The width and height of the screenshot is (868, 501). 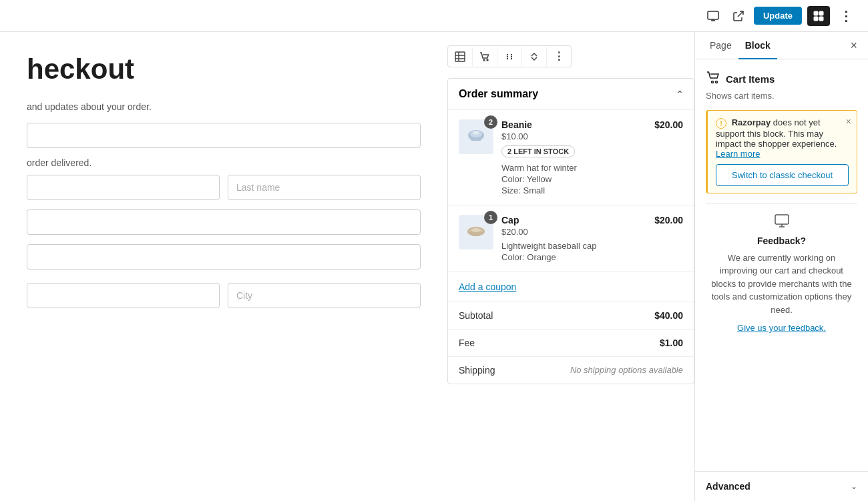 I want to click on panel-tabs: Page Block ×, so click(x=781, y=45).